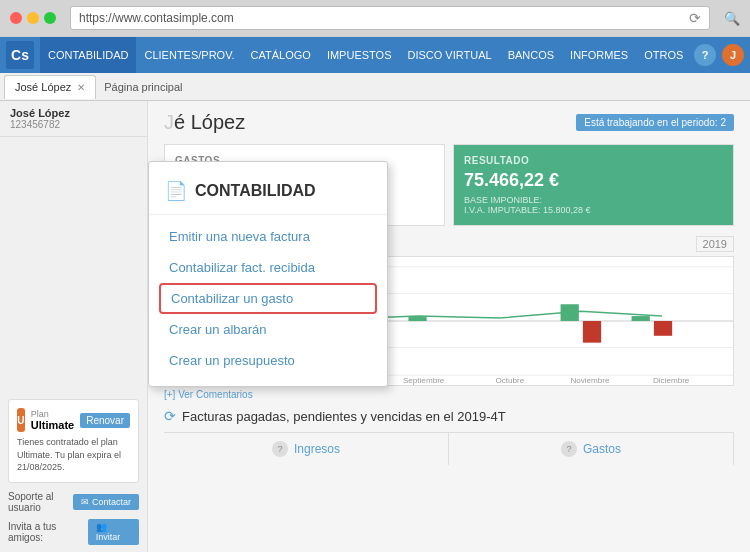 Image resolution: width=750 pixels, height=552 pixels. Describe the element at coordinates (317, 449) in the screenshot. I see `ingresos-label: Ingresos` at that location.